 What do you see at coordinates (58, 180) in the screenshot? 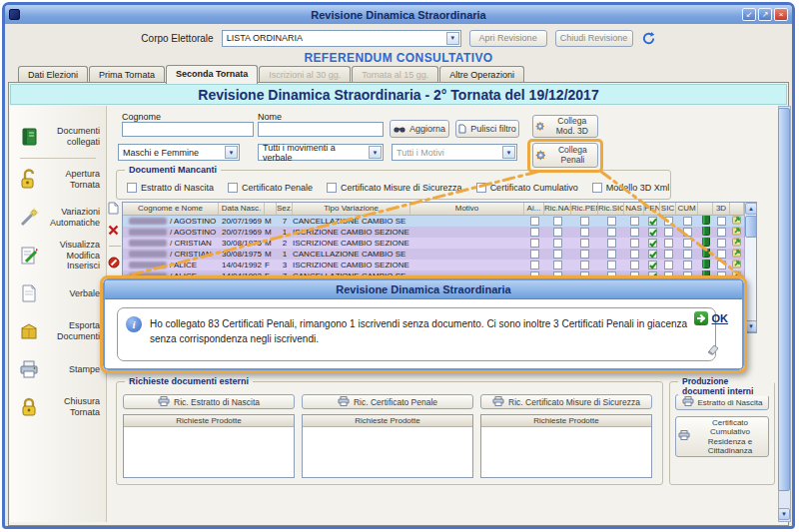
I see `sidebar-item-apertura-tornata: Apertura Tornata` at bounding box center [58, 180].